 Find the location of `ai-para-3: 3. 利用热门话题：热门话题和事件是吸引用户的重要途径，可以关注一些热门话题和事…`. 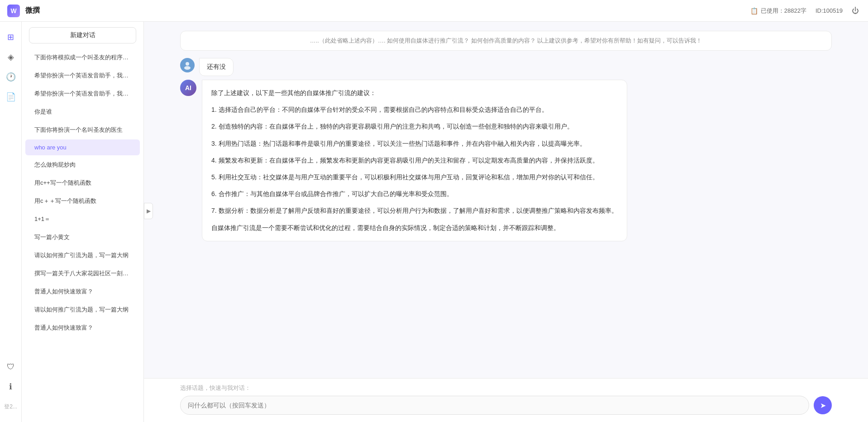

ai-para-3: 3. 利用热门话题：热门话题和事件是吸引用户的重要途径，可以关注一些热门话题和事… is located at coordinates (415, 144).